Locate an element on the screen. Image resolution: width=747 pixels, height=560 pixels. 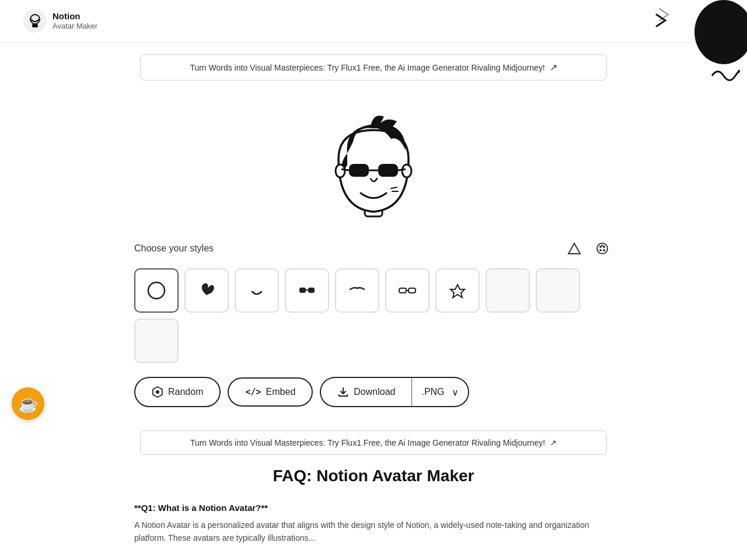
style-option-glasses is located at coordinates (407, 290).